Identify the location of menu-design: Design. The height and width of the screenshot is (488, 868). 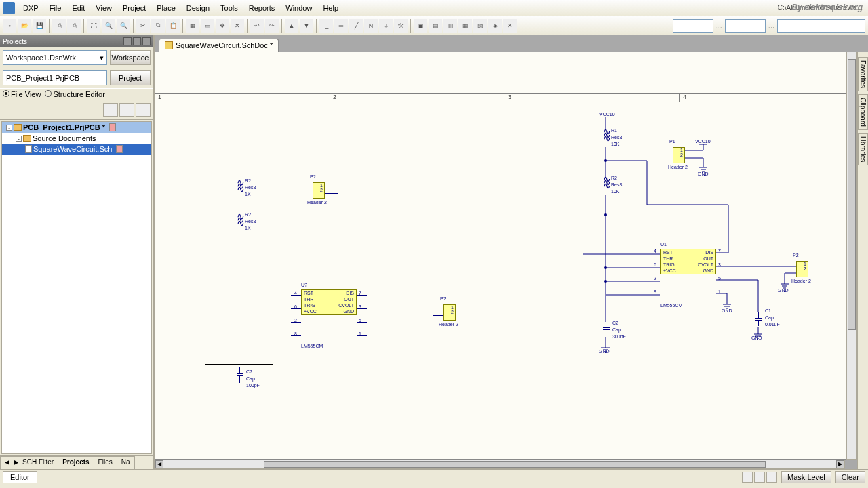
(198, 8).